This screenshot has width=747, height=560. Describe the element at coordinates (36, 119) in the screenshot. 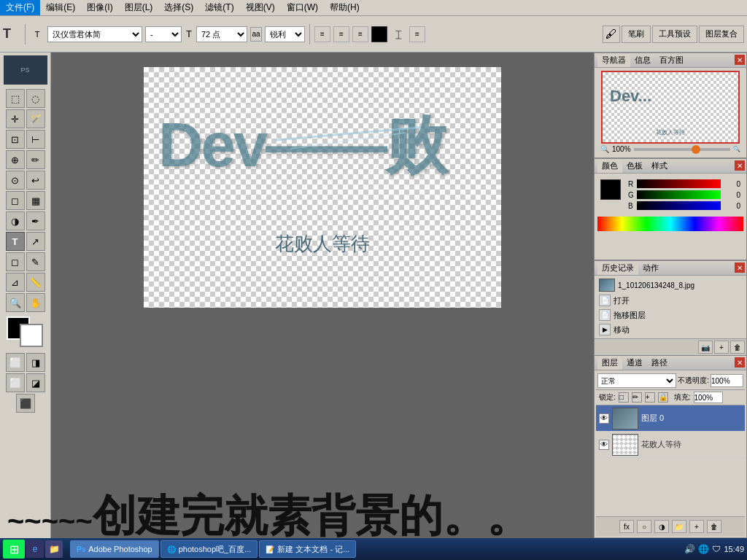

I see `magic-wand-tool: 🪄` at that location.